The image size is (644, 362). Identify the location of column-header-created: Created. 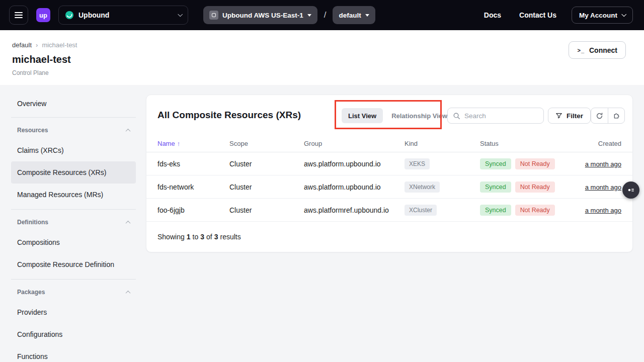
(601, 144).